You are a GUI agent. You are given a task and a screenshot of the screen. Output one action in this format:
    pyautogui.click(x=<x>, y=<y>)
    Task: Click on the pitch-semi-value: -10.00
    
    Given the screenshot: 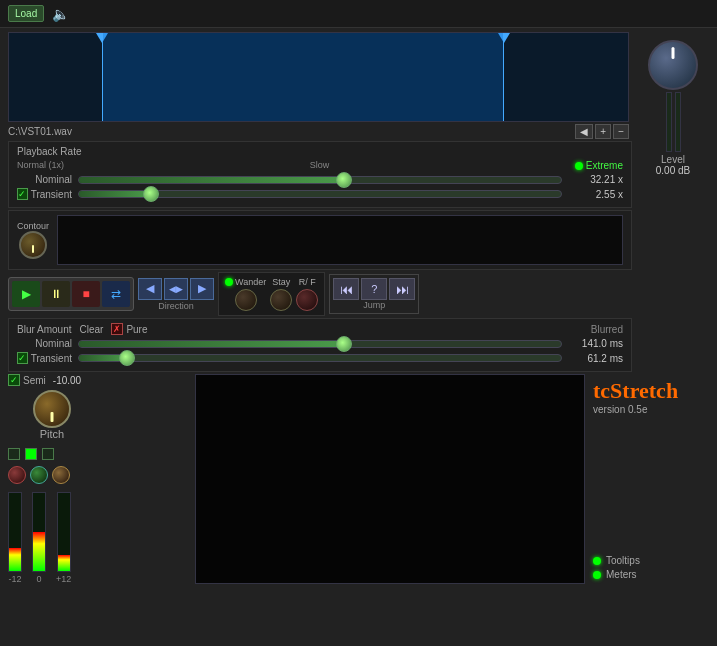 What is the action you would take?
    pyautogui.click(x=67, y=380)
    